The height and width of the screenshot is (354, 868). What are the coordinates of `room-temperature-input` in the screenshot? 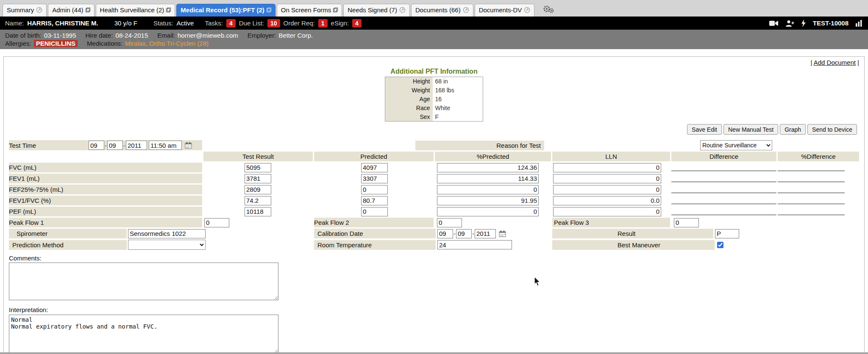 It's located at (475, 245).